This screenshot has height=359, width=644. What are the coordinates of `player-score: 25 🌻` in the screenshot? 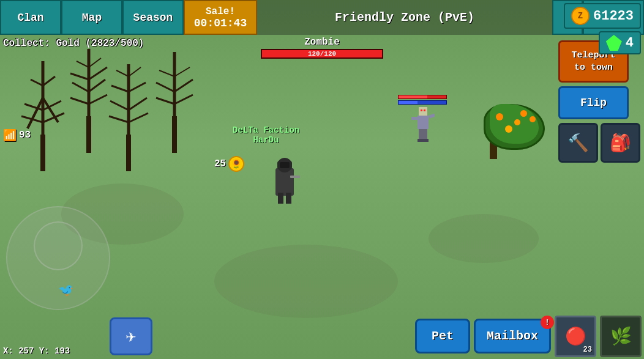 It's located at (229, 164).